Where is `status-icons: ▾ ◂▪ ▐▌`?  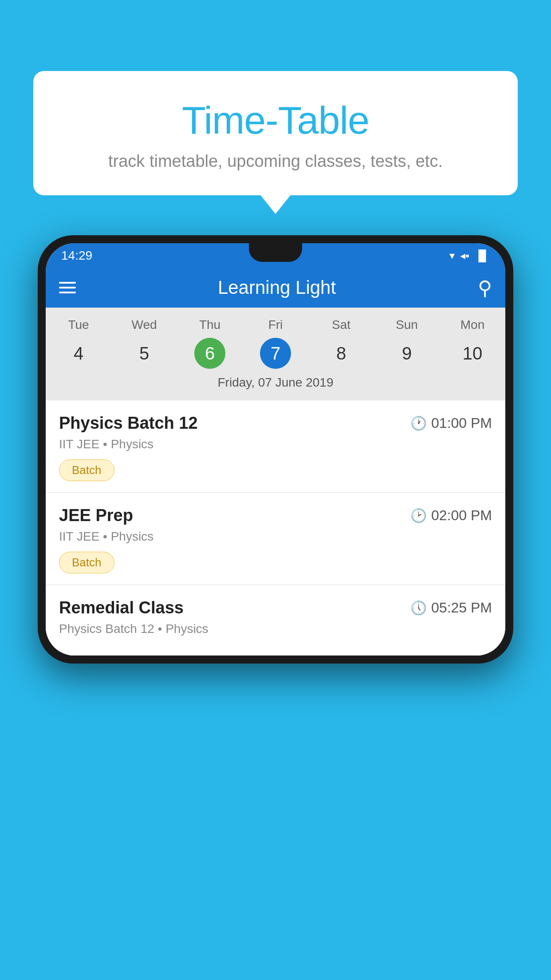
status-icons: ▾ ◂▪ ▐▌ is located at coordinates (469, 256).